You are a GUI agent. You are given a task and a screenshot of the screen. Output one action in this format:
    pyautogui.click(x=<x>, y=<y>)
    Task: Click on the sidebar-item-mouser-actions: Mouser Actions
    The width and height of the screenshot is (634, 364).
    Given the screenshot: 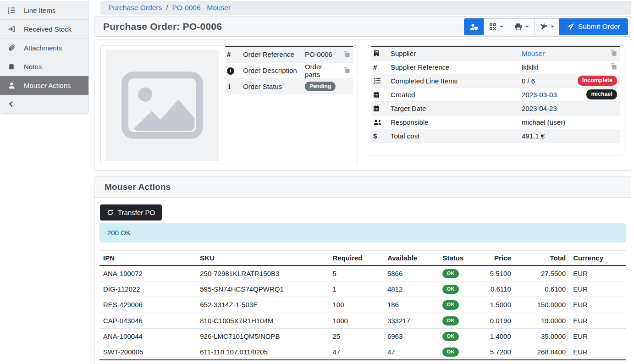 What is the action you would take?
    pyautogui.click(x=44, y=85)
    